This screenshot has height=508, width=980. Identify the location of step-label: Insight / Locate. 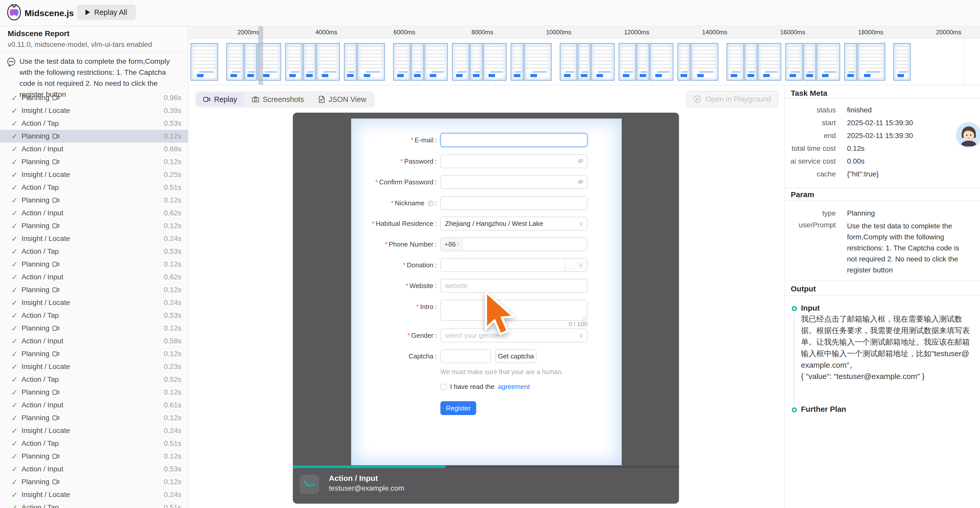
(46, 367).